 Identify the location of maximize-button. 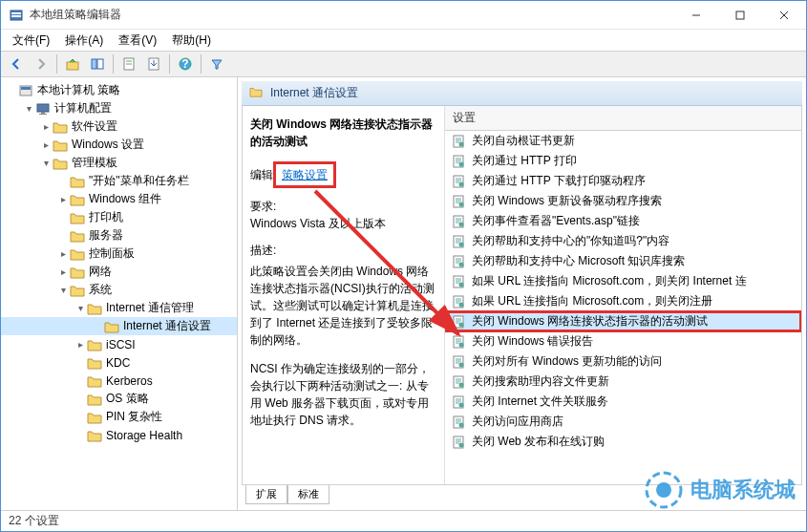
(740, 15).